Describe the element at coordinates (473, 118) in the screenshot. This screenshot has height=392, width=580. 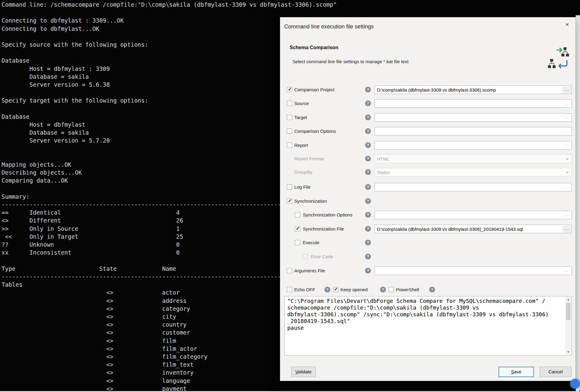
I see `target-input: ...` at that location.